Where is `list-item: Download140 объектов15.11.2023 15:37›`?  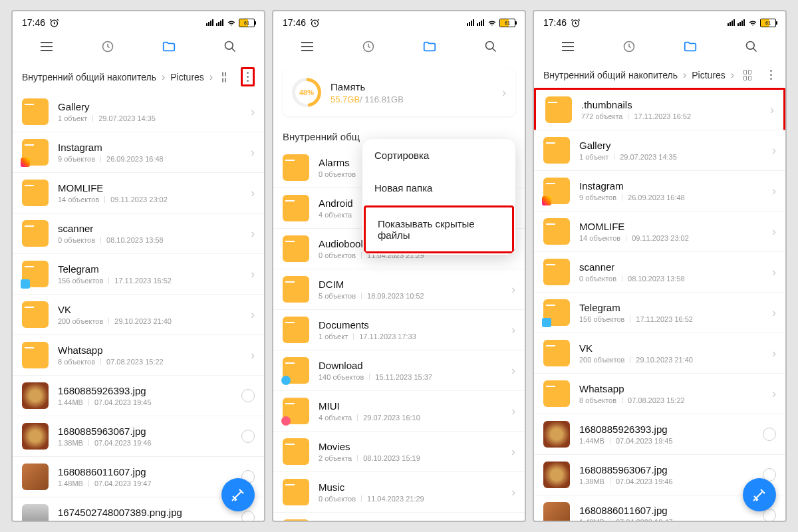 list-item: Download140 объектов15.11.2023 15:37› is located at coordinates (399, 371).